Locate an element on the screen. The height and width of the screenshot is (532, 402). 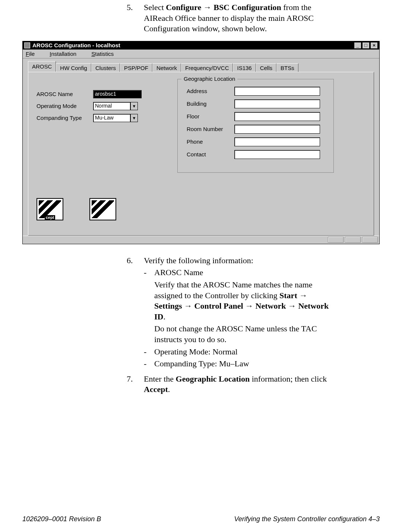
u: S is located at coordinates (93, 54).